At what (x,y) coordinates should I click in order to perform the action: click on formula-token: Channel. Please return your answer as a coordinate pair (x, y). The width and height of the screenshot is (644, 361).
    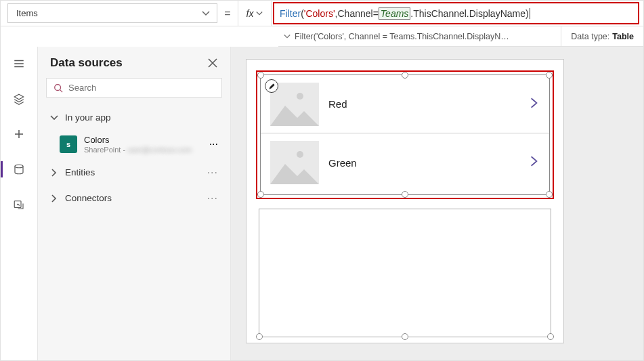
    Looking at the image, I should click on (356, 14).